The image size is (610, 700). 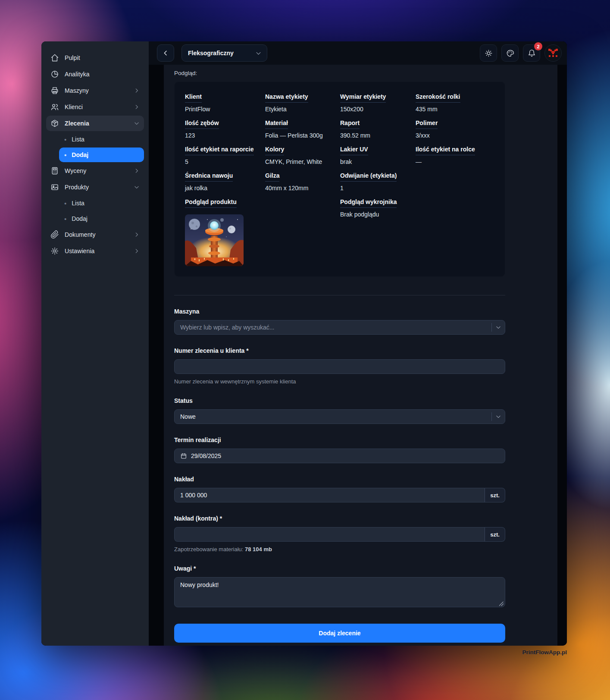 I want to click on sidebar-subitem-zlecenia-lista: • Lista, so click(x=102, y=139).